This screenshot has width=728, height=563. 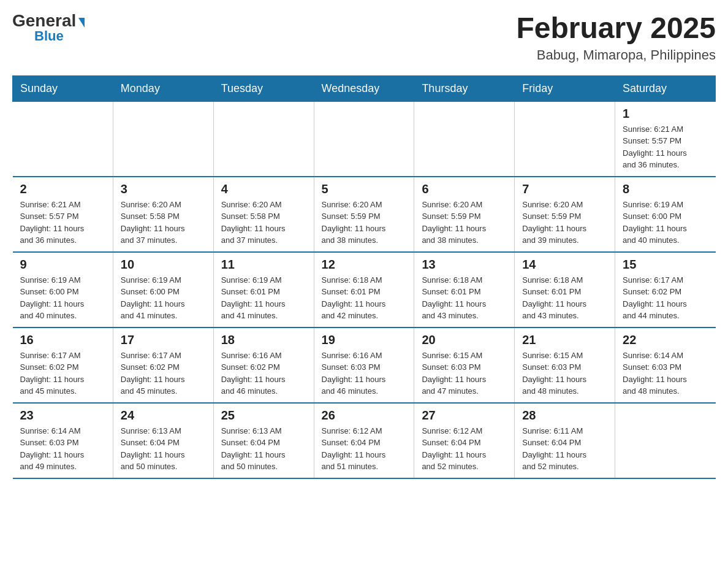 What do you see at coordinates (616, 38) in the screenshot?
I see `title-area: February 2025 Babug, Mimaropa, Philippin…` at bounding box center [616, 38].